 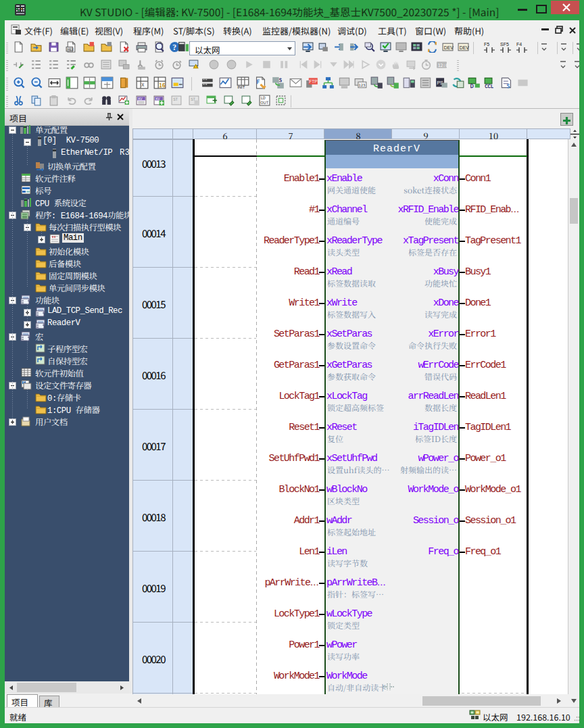 I want to click on svg-text: F, so click(x=258, y=81).